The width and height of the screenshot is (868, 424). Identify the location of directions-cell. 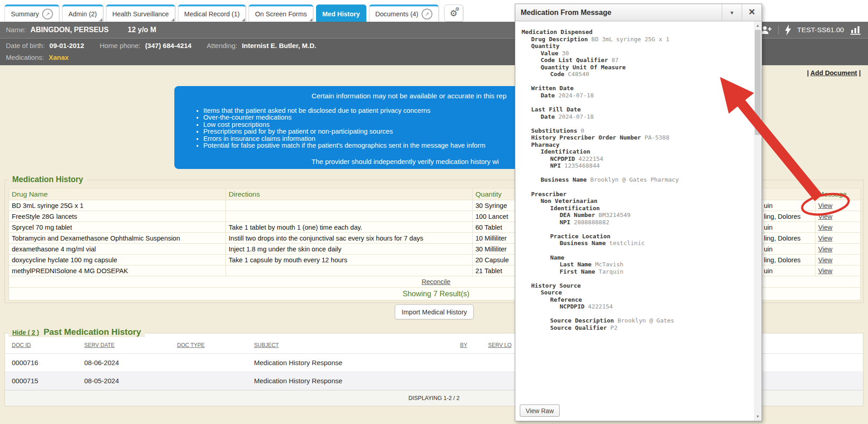
(350, 271).